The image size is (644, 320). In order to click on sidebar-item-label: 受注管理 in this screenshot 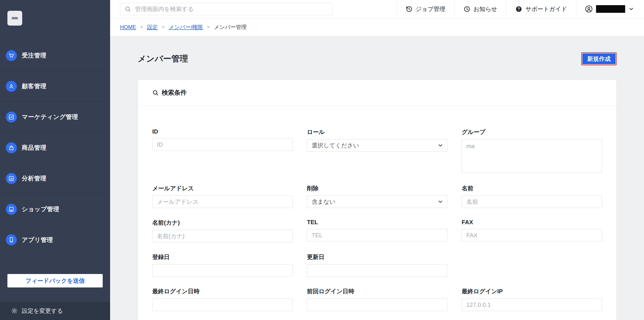, I will do `click(34, 56)`.